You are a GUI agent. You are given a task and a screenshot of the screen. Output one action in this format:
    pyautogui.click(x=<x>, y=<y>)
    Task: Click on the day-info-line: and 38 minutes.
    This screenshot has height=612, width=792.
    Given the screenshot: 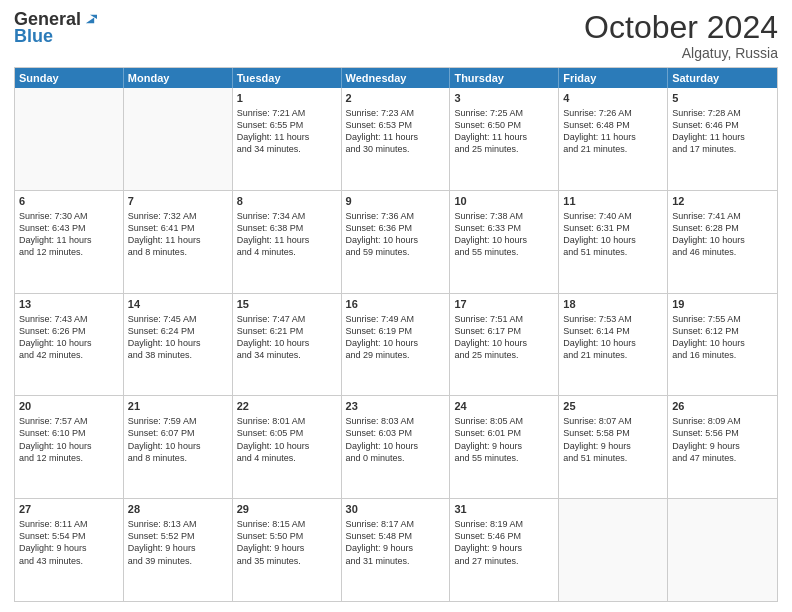 What is the action you would take?
    pyautogui.click(x=178, y=355)
    